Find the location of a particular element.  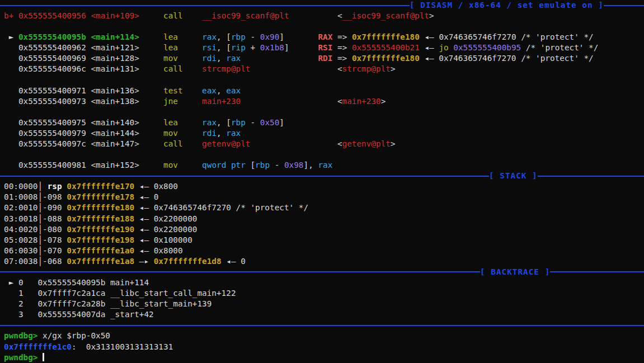

text-segment: lea is located at coordinates (171, 122).